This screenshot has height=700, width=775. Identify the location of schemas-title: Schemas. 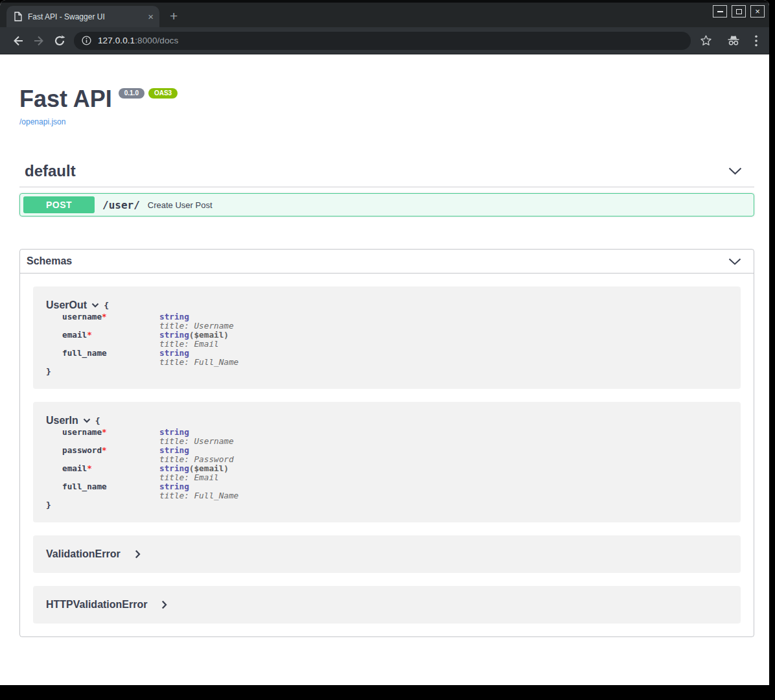
(49, 261).